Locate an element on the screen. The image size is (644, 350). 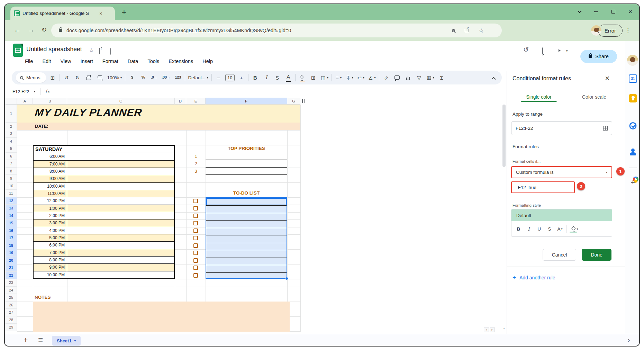
create-filter-icon: ▽ is located at coordinates (419, 78).